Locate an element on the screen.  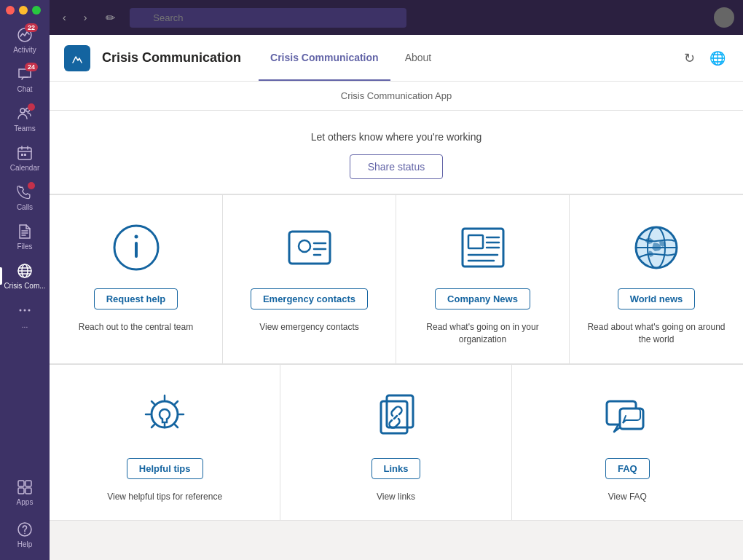
more-icon is located at coordinates (25, 310).